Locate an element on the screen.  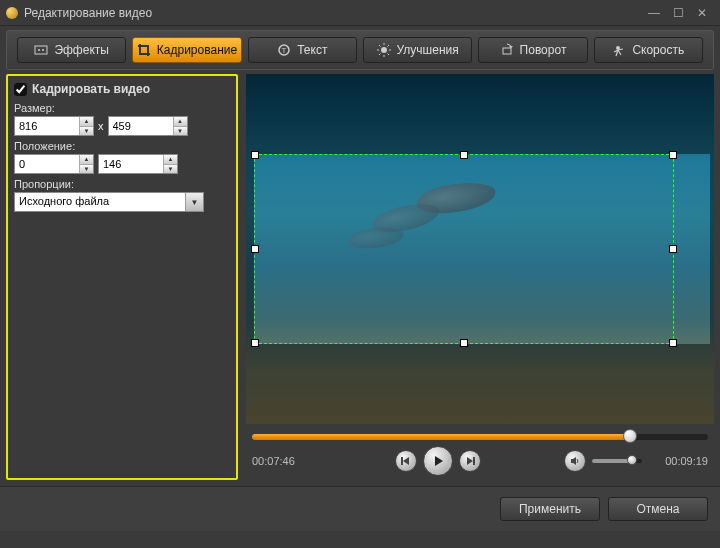
prev-button is located at coordinates (406, 461).